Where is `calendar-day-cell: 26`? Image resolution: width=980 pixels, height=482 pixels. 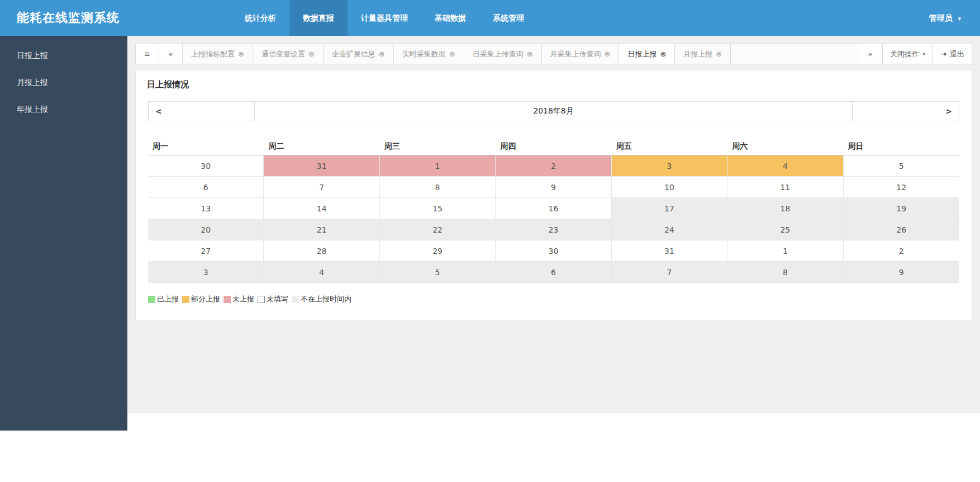
calendar-day-cell: 26 is located at coordinates (902, 230).